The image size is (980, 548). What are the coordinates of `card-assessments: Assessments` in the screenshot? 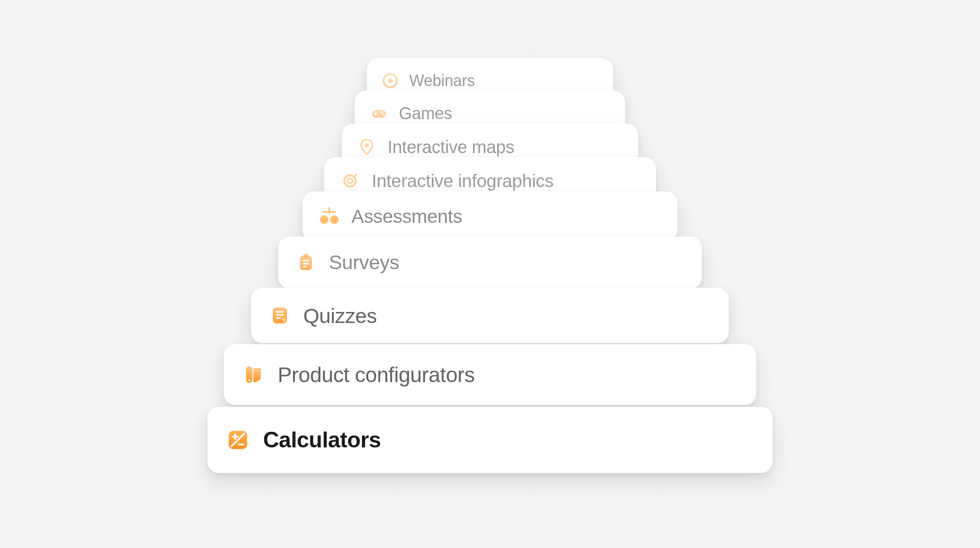 It's located at (490, 216).